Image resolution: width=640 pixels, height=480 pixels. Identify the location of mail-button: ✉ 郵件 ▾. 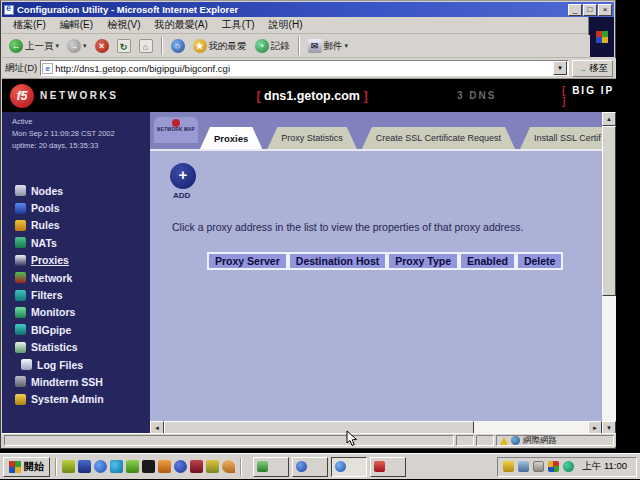
(328, 46).